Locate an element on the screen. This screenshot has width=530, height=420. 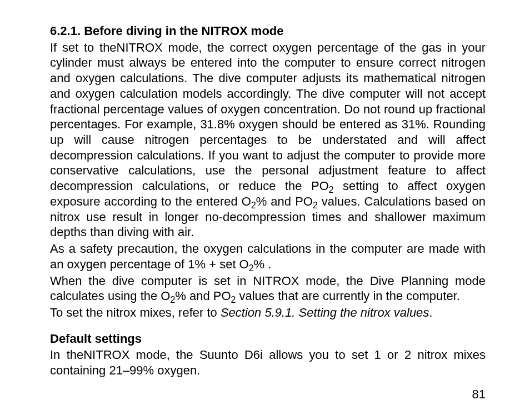
para1-text-c: % and PO is located at coordinates (284, 201).